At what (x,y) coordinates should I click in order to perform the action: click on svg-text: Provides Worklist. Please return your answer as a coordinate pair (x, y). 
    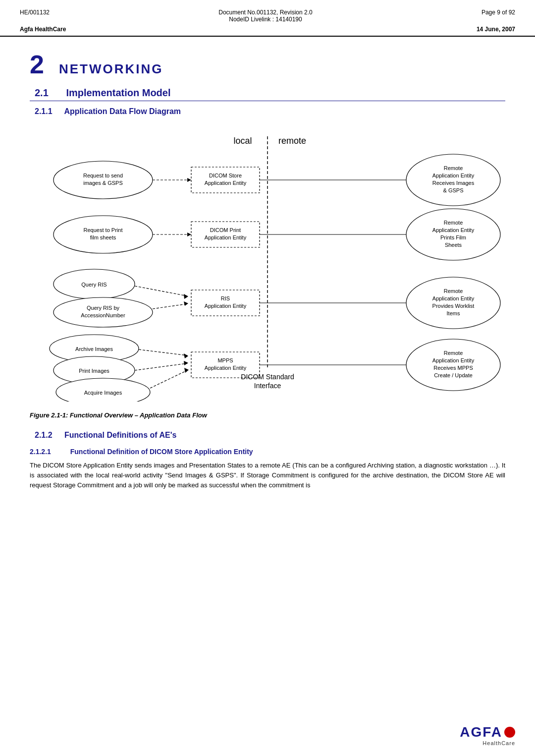
    Looking at the image, I should click on (454, 306).